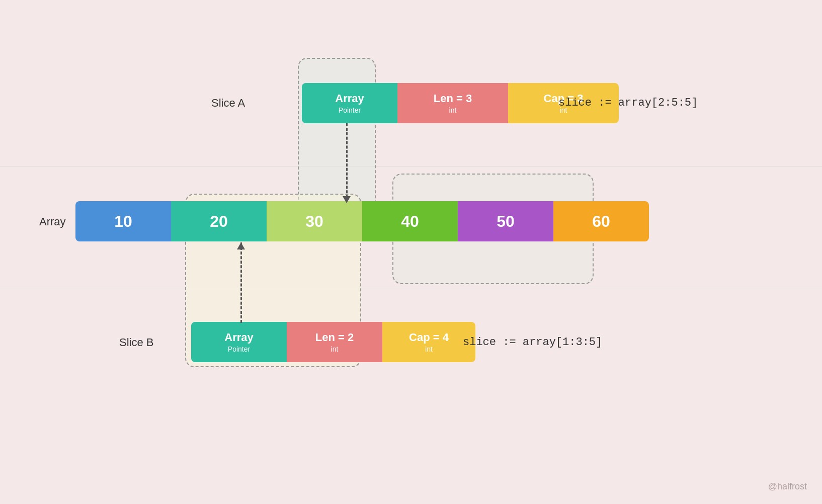 Image resolution: width=822 pixels, height=504 pixels. Describe the element at coordinates (241, 246) in the screenshot. I see `slice-b-arrow-head` at that location.